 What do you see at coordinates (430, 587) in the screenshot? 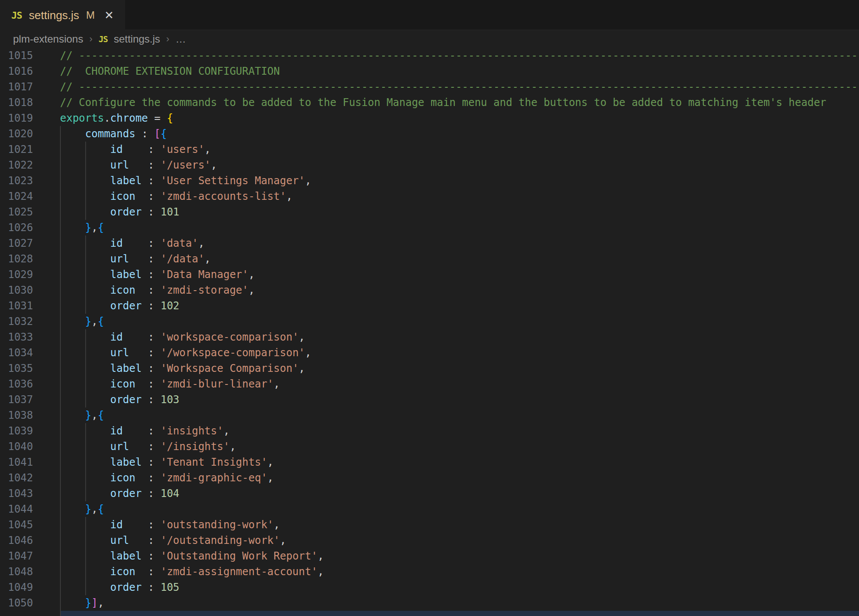
I see `code-line: 1049 order : 105` at bounding box center [430, 587].